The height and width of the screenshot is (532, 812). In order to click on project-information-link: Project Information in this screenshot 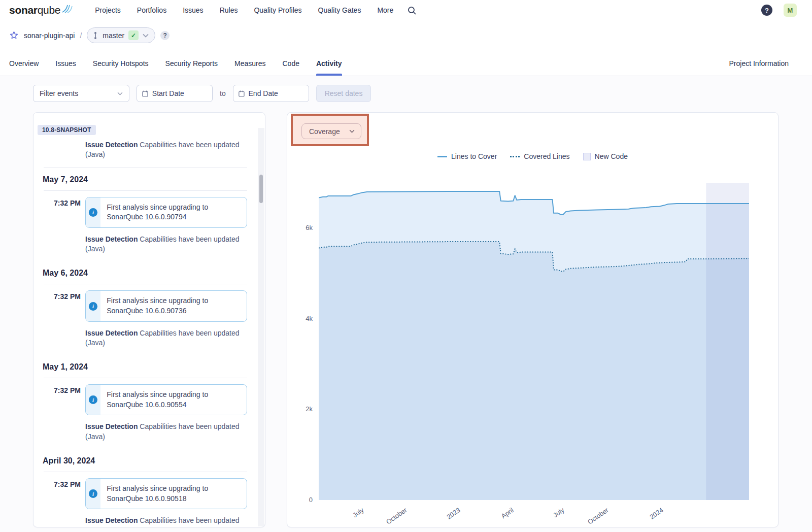, I will do `click(766, 65)`.